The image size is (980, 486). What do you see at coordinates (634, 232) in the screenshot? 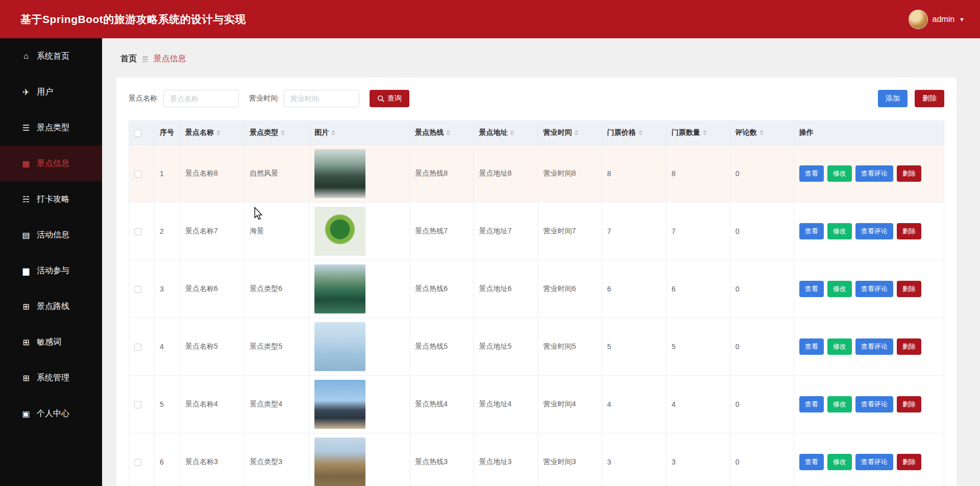
I see `ticket-price: 7` at bounding box center [634, 232].